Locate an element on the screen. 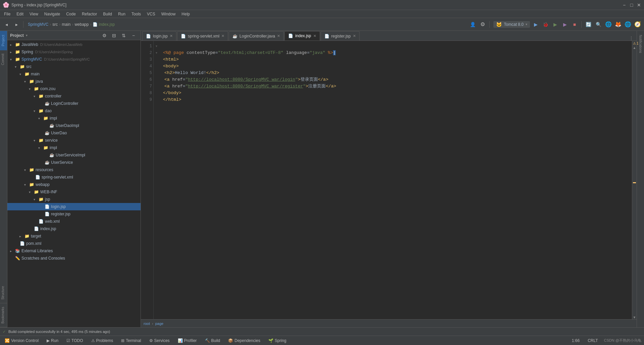 Image resolution: width=644 pixels, height=345 pixels. menu-code: Code is located at coordinates (71, 14).